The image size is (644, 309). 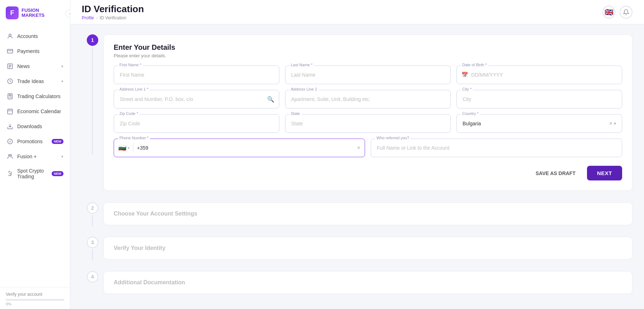 What do you see at coordinates (196, 124) in the screenshot?
I see `zip-input` at bounding box center [196, 124].